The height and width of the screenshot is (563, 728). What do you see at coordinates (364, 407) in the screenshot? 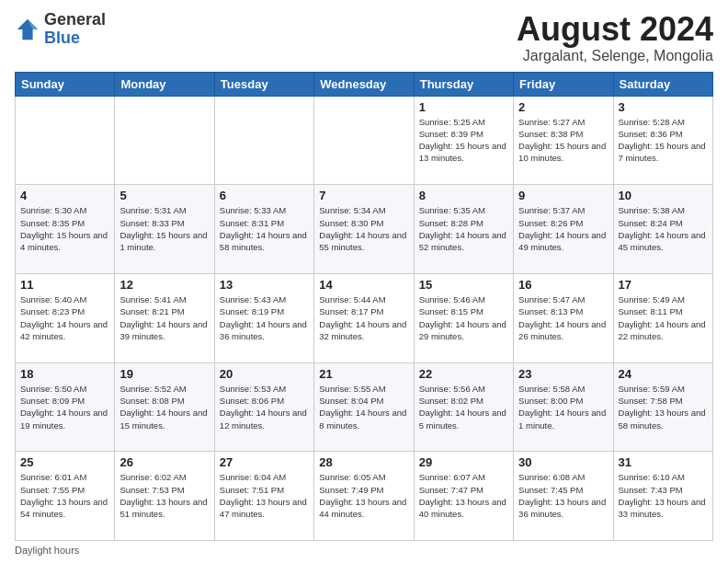
I see `calendar-cell: 21Sunrise: 5:55 AM Sunset: 8:04 PM Dayli…` at bounding box center [364, 407].